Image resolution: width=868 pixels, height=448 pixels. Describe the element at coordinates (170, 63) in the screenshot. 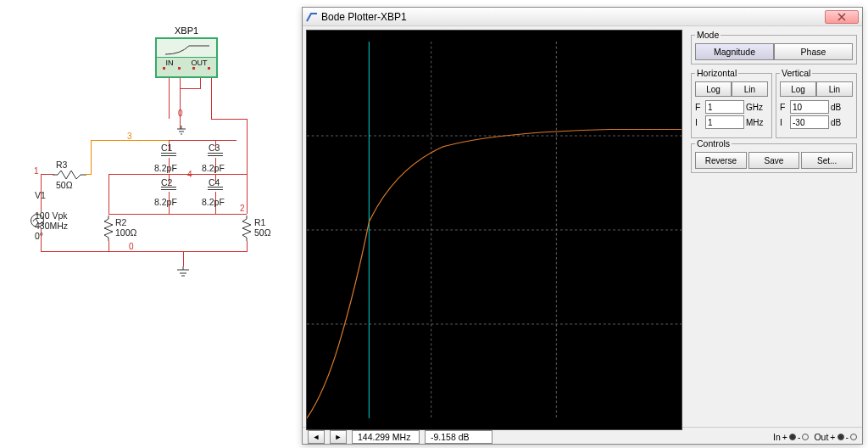

I see `instr-in-label: IN` at that location.